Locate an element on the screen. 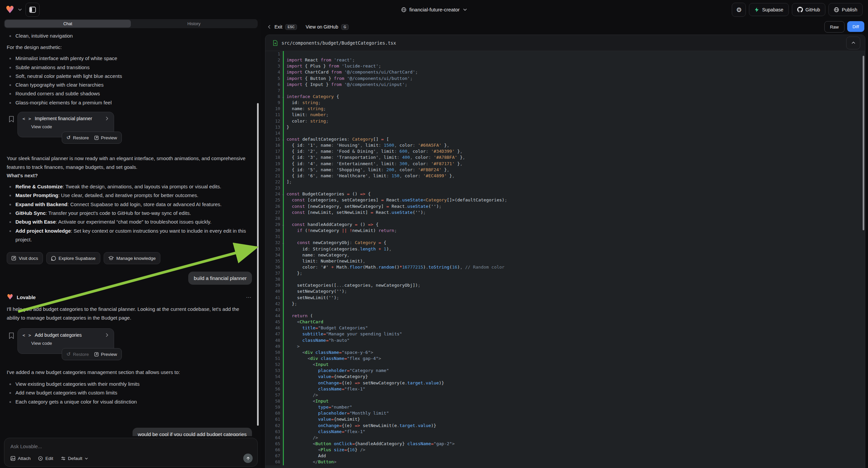 This screenshot has height=468, width=868. code-line: 15⌄const defaultCategories: Category[] =… is located at coordinates (565, 139).